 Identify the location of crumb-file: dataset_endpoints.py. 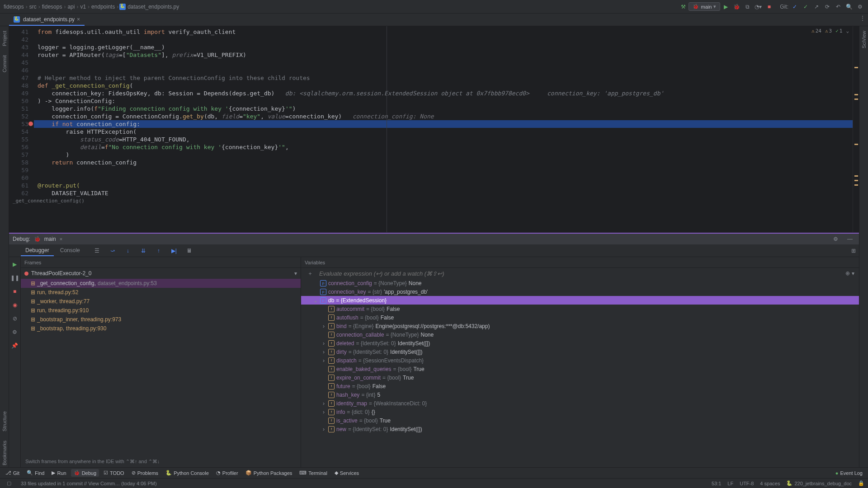
(153, 7).